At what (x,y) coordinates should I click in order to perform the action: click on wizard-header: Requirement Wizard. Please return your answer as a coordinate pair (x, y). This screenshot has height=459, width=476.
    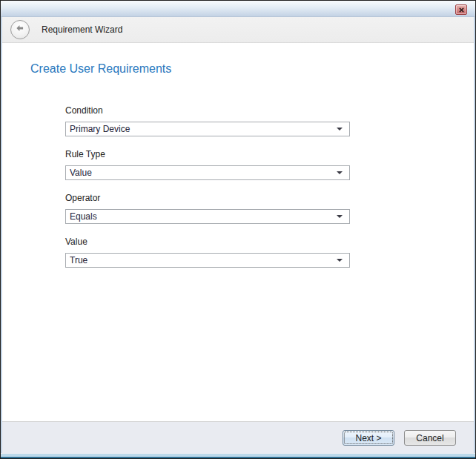
    Looking at the image, I should click on (238, 30).